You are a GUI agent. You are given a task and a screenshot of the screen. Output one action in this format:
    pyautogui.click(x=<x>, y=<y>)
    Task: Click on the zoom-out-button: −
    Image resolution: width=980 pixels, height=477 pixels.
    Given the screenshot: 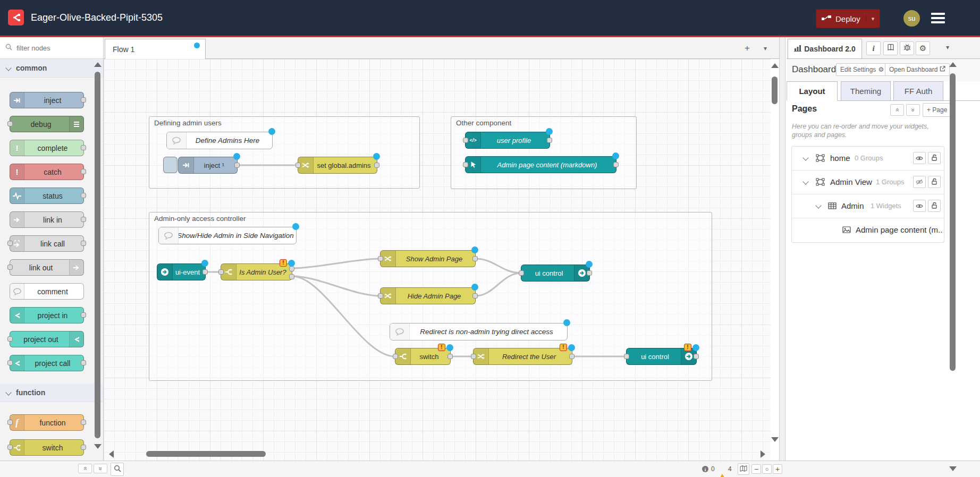 What is the action you would take?
    pyautogui.click(x=756, y=469)
    